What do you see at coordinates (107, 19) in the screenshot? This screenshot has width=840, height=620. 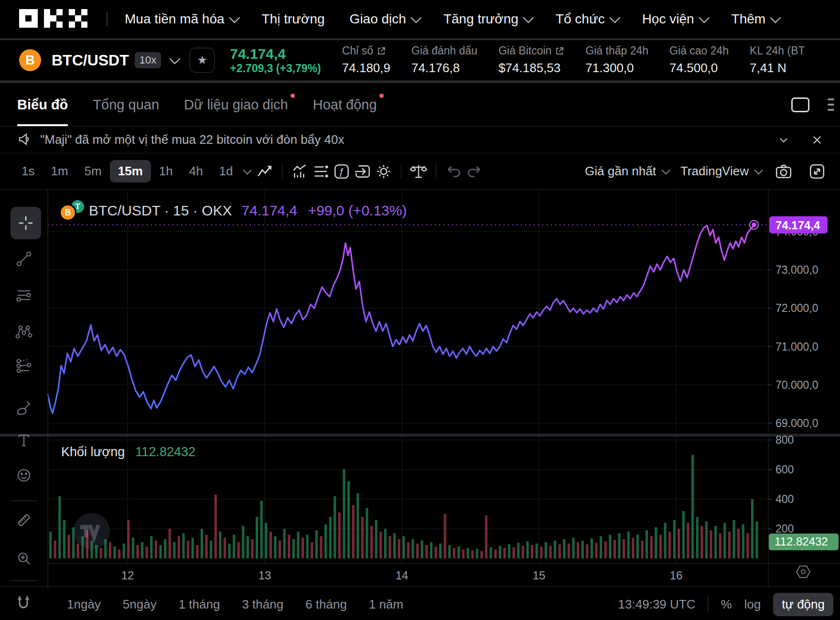 I see `nav-divider` at bounding box center [107, 19].